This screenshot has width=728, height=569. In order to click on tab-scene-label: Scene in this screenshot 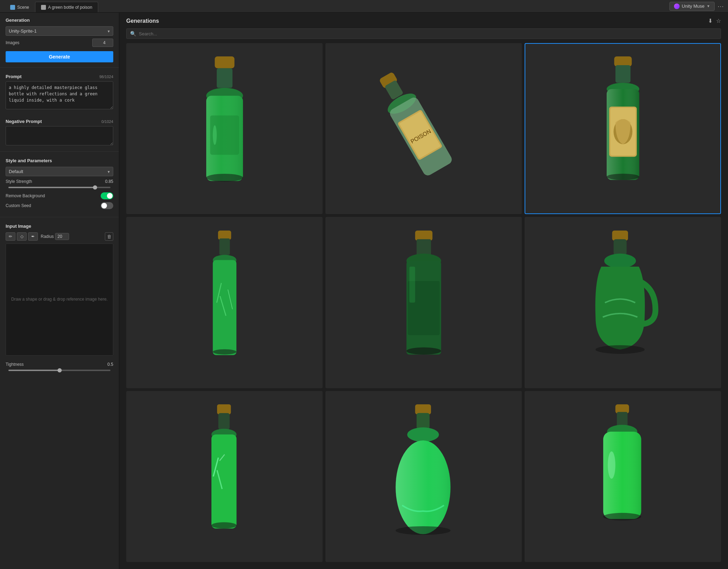, I will do `click(23, 7)`.